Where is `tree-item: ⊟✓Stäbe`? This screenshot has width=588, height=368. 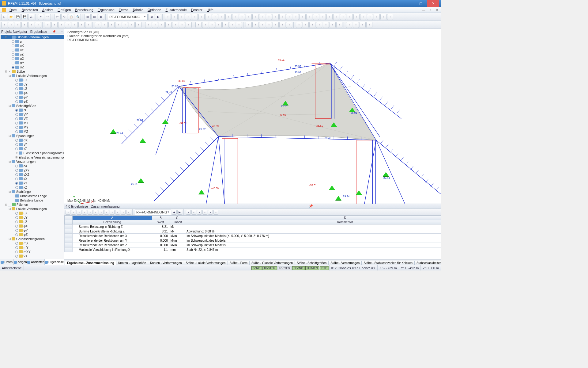
tree-item: ⊟✓Stäbe is located at coordinates (32, 71).